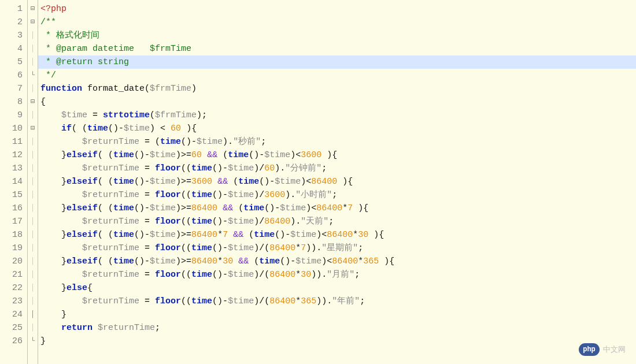  What do you see at coordinates (602, 350) in the screenshot?
I see `watermark-logo: php 中文网` at bounding box center [602, 350].